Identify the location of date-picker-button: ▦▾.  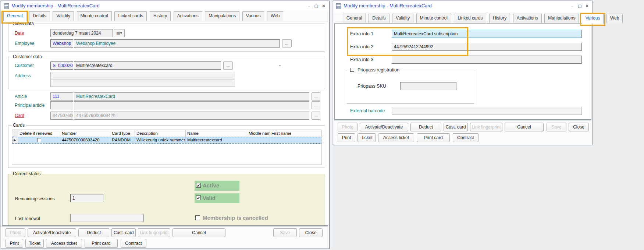
(119, 33).